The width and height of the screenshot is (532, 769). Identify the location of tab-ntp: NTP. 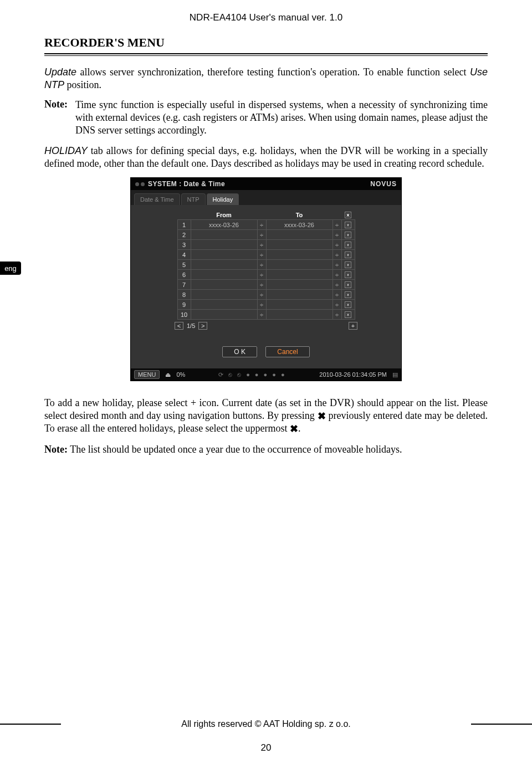
(193, 199).